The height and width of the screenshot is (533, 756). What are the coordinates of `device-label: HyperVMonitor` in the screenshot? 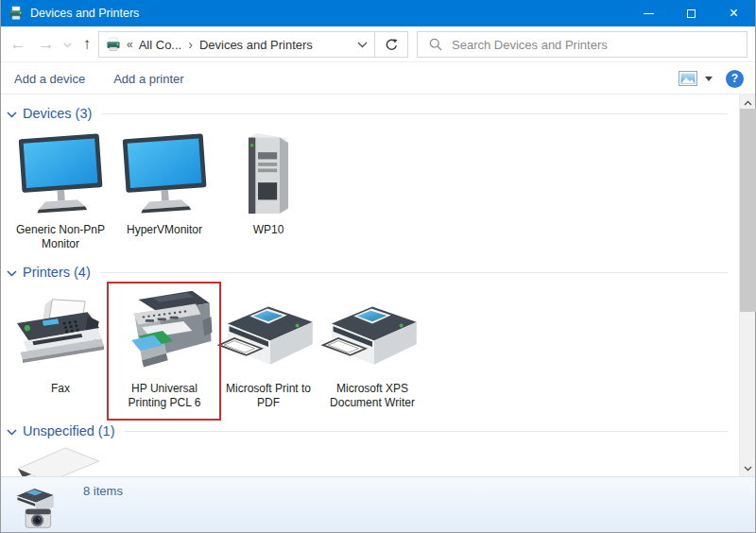 It's located at (164, 231).